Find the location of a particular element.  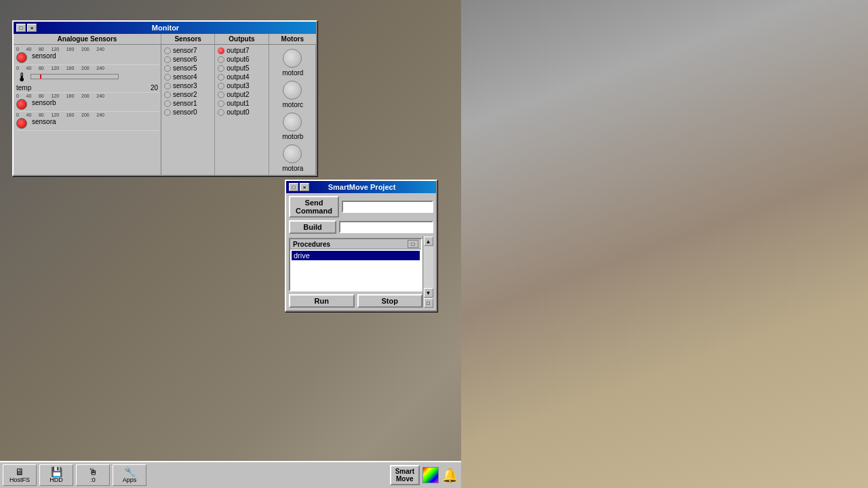

thermometer-icon: 🌡 is located at coordinates (22, 77).